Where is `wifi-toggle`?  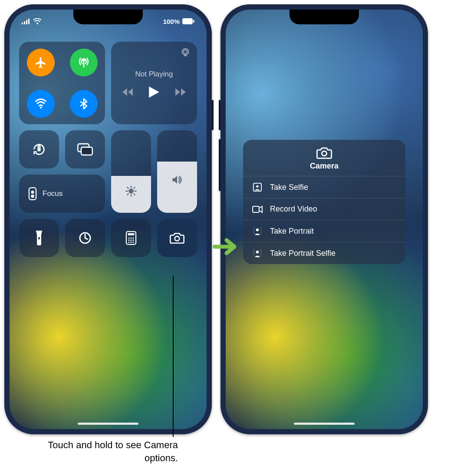 wifi-toggle is located at coordinates (41, 104).